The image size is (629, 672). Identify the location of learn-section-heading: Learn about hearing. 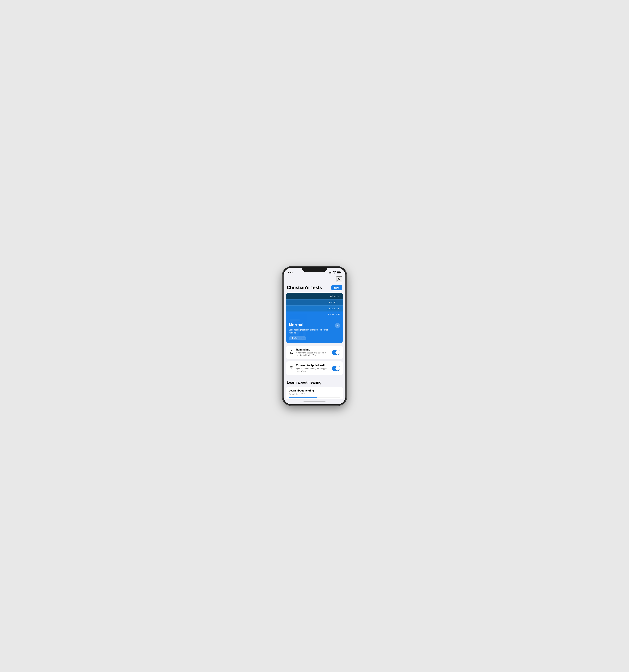
(314, 382).